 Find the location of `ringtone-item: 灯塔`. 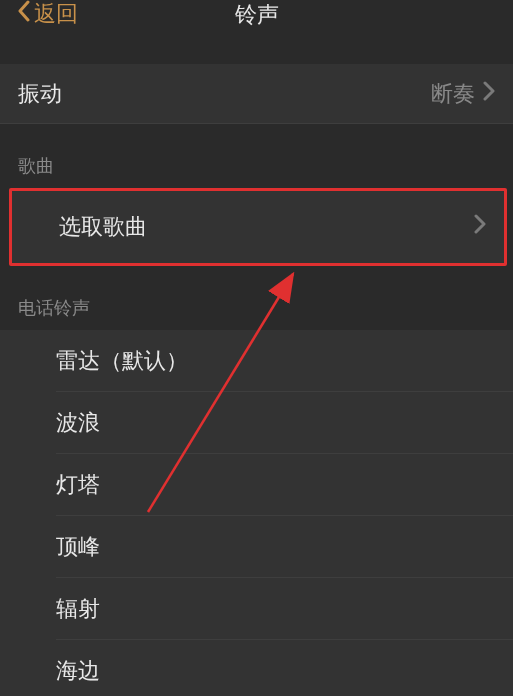

ringtone-item: 灯塔 is located at coordinates (256, 485).